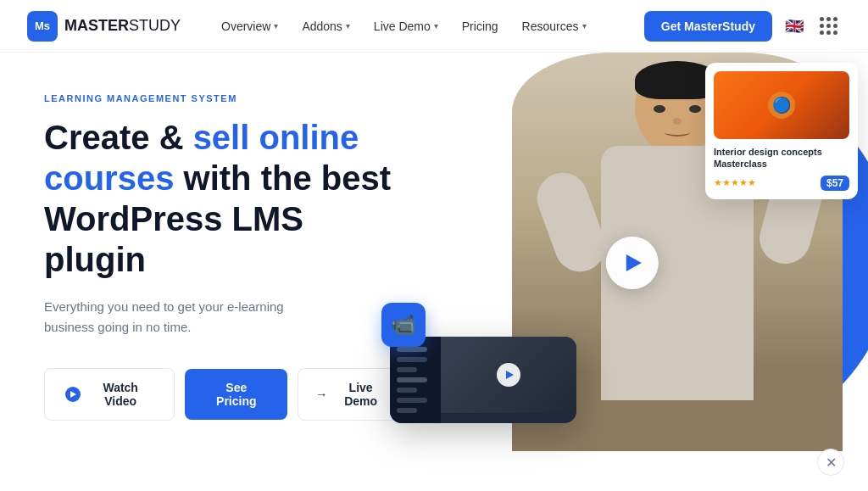 The height and width of the screenshot is (491, 868). I want to click on hero-subtext: Everything you need to get your e-learni…, so click(180, 317).